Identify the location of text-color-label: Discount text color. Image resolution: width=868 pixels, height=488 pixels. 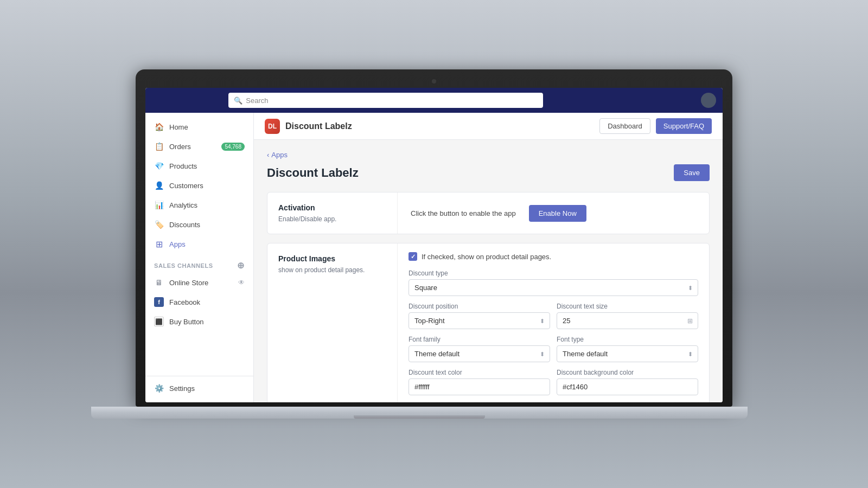
(480, 373).